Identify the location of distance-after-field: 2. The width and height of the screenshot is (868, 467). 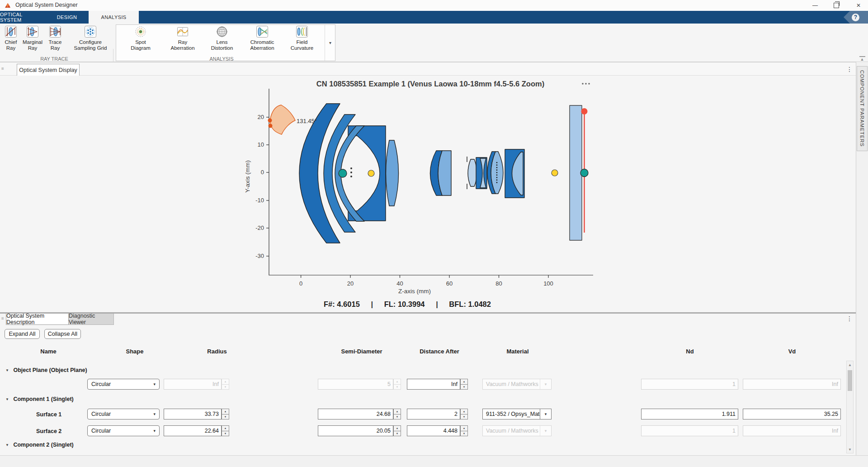
(434, 414).